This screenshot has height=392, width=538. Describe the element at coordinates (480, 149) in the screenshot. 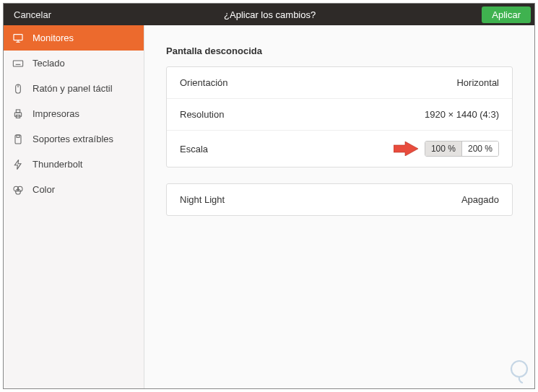

I see `scale-option-200: 200 %` at that location.